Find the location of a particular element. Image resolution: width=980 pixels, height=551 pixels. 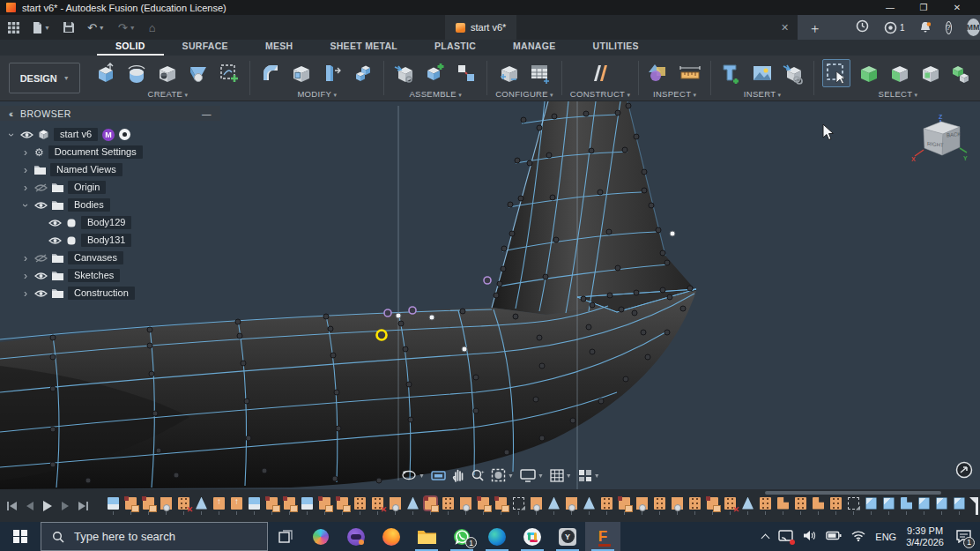

browser-header: ‹‹ BROWSER — is located at coordinates (110, 113).